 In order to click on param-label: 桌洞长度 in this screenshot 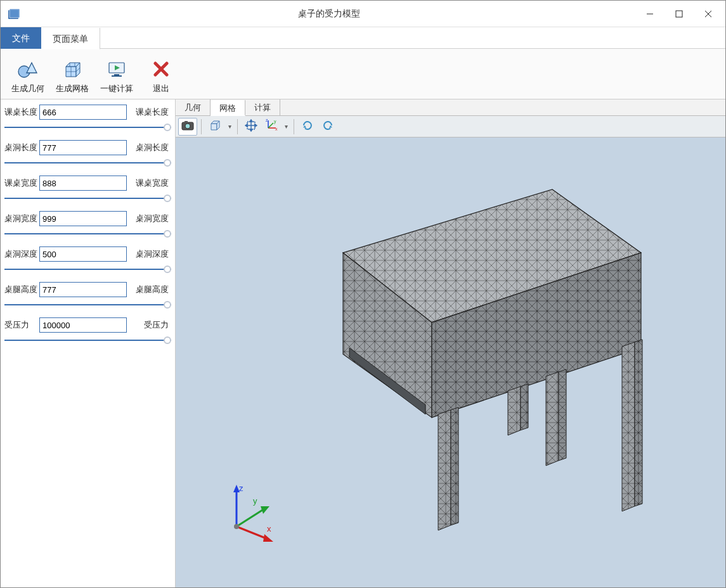, I will do `click(22, 148)`.